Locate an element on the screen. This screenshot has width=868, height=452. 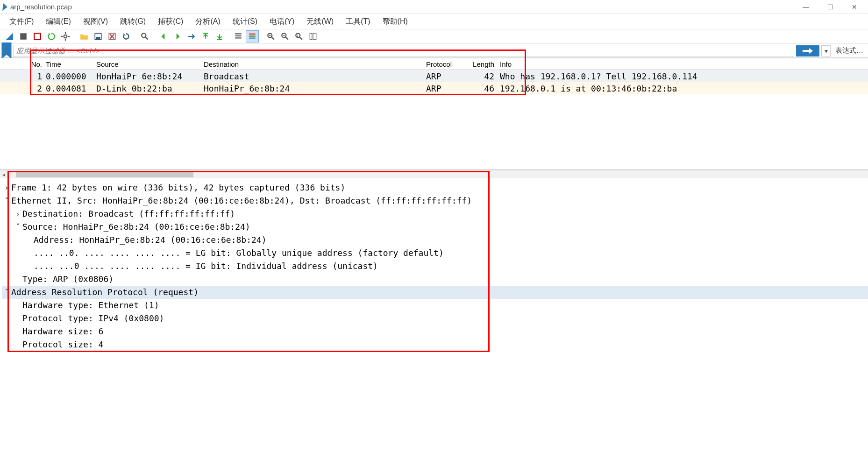
gobot-icon is located at coordinates (220, 36).